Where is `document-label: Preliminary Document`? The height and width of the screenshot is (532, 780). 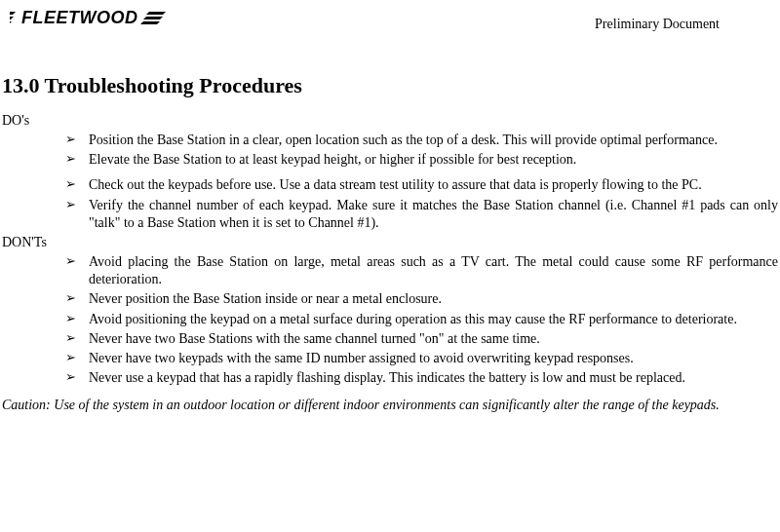
document-label: Preliminary Document is located at coordinates (657, 24).